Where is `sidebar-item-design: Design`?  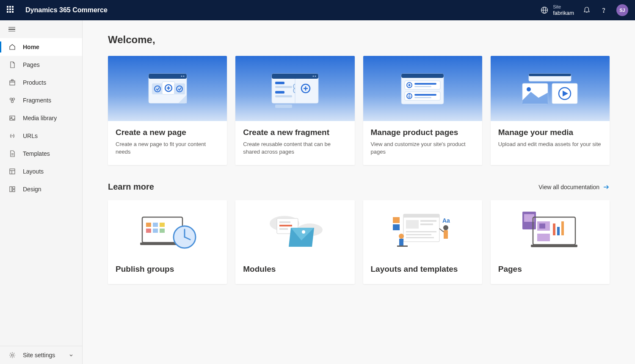
sidebar-item-design: Design is located at coordinates (41, 189).